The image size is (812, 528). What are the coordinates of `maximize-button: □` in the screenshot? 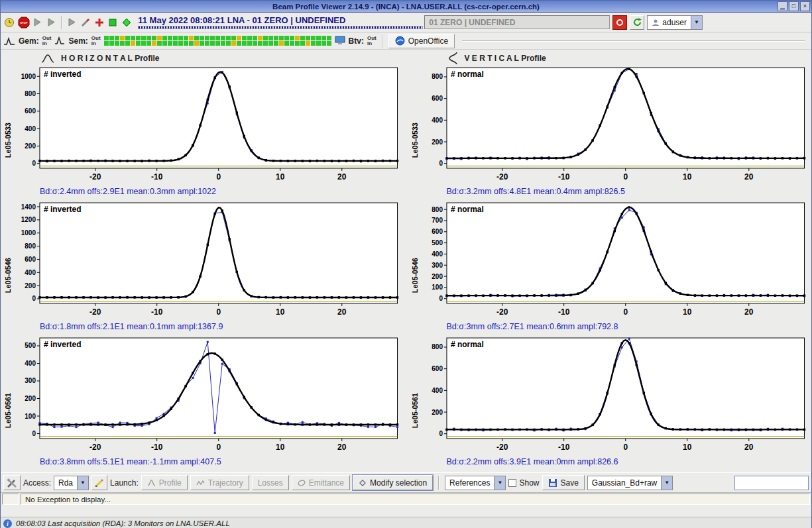 It's located at (794, 7).